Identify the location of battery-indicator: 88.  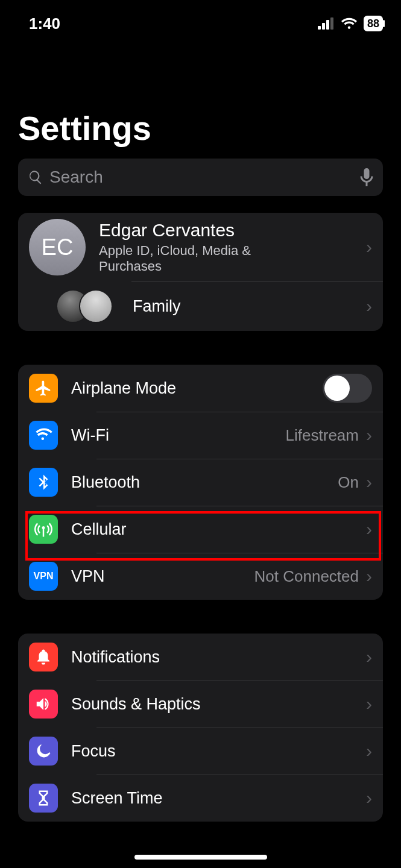
(373, 24).